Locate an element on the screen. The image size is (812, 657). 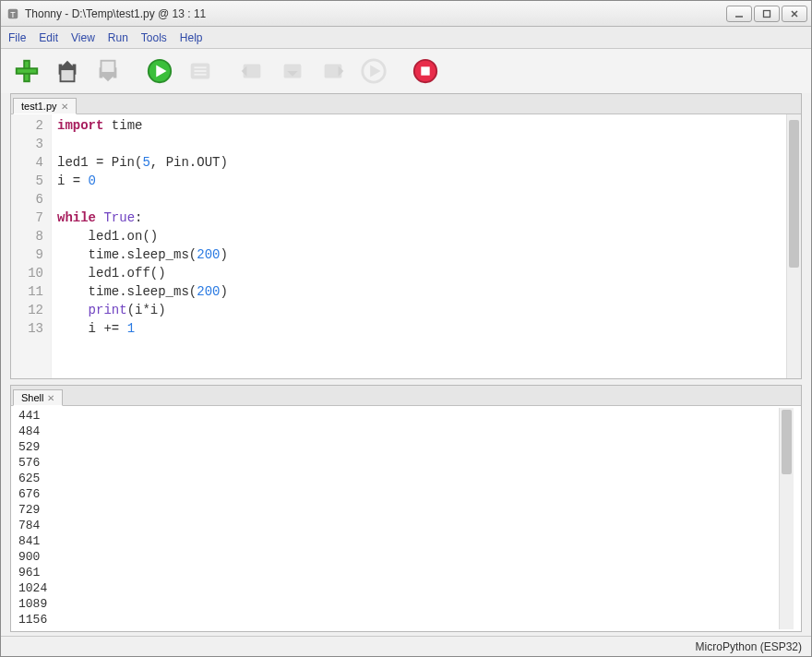
close-shell-tab-icon: ✕ is located at coordinates (51, 399).